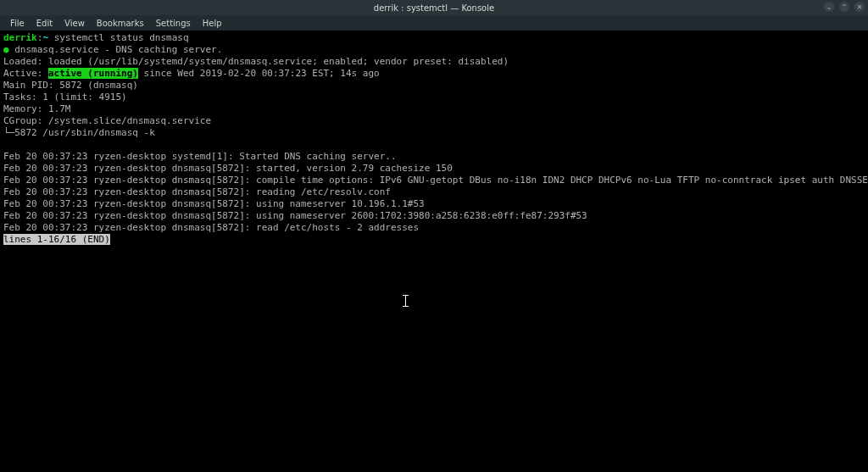  I want to click on pager-status-line: lines 1-16/16 (END), so click(434, 240).